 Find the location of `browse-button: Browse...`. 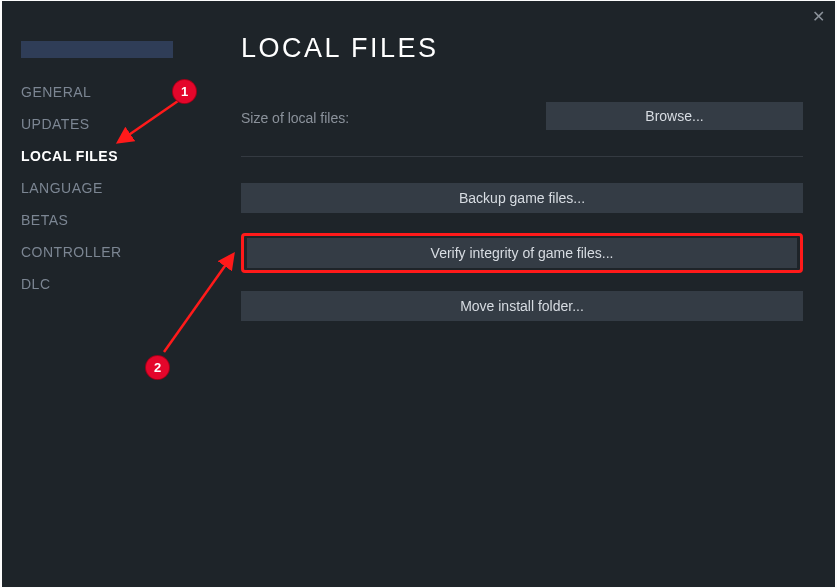

browse-button: Browse... is located at coordinates (674, 116).